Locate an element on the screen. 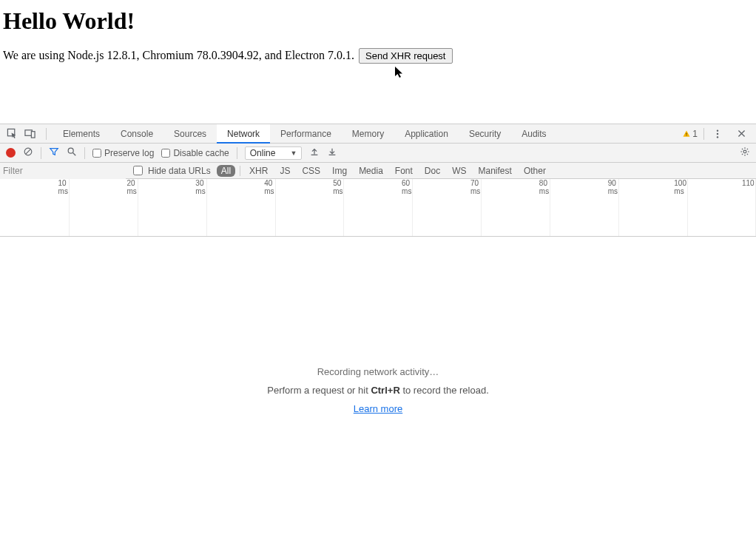 Image resolution: width=756 pixels, height=543 pixels. inspect-element-icon is located at coordinates (12, 134).